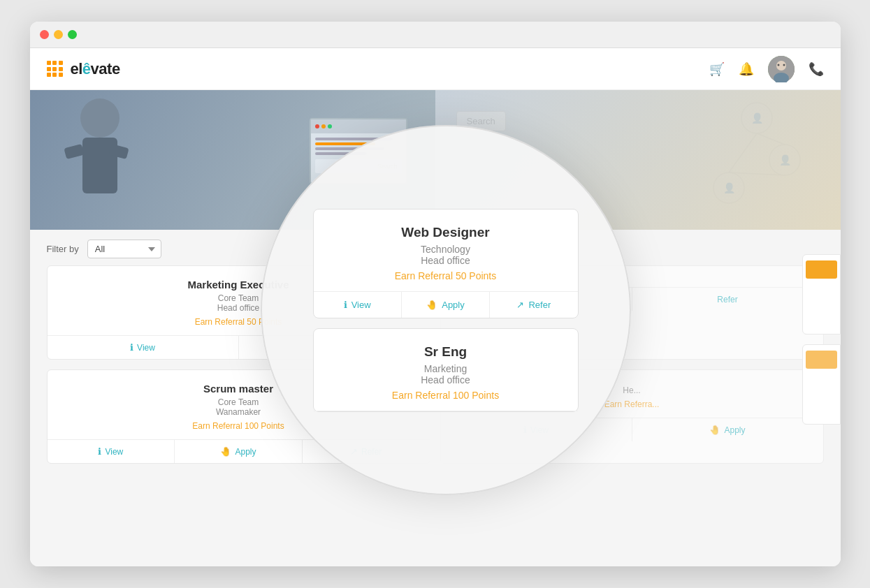 The width and height of the screenshot is (870, 588). I want to click on navbar: elêvate 🛒 🔔 📞, so click(435, 69).